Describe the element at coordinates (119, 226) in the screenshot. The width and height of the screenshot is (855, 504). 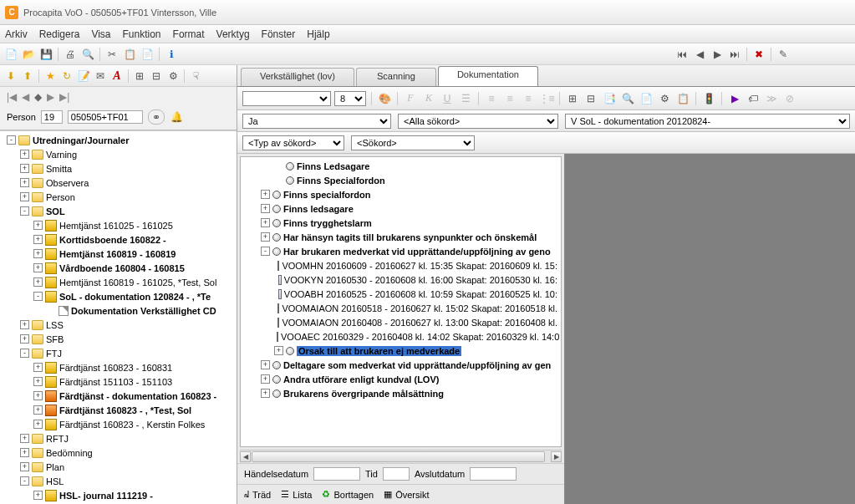
I see `tree-node: +Hemtjänst 161025 - 161025` at that location.